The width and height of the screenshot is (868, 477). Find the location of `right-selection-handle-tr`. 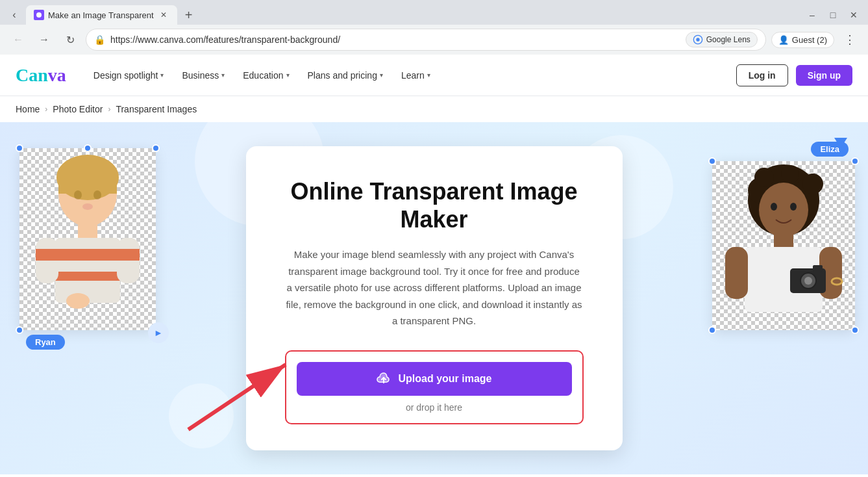

right-selection-handle-tr is located at coordinates (855, 161).